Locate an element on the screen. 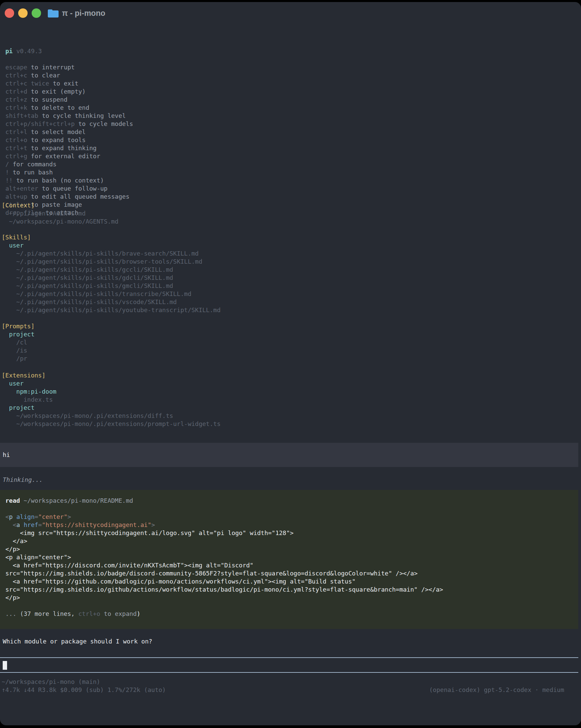 The height and width of the screenshot is (728, 581). shortcut-line: ctrl+d to exit (empty) is located at coordinates (69, 92).